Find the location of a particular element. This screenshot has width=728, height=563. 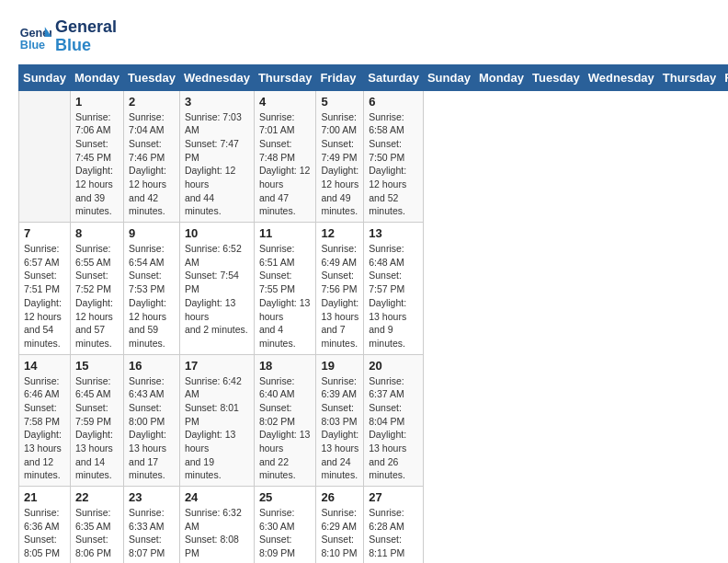

day-number: 22 is located at coordinates (97, 497).